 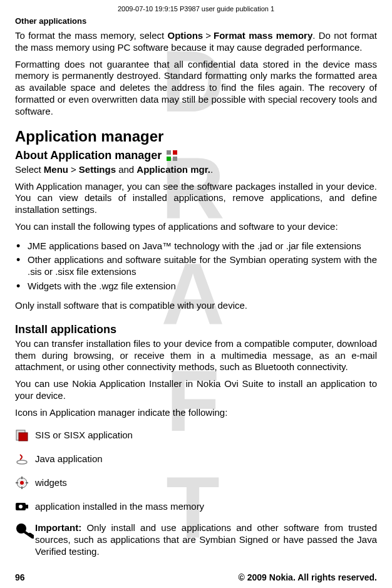 I want to click on settings-label: Settings, so click(x=98, y=169).